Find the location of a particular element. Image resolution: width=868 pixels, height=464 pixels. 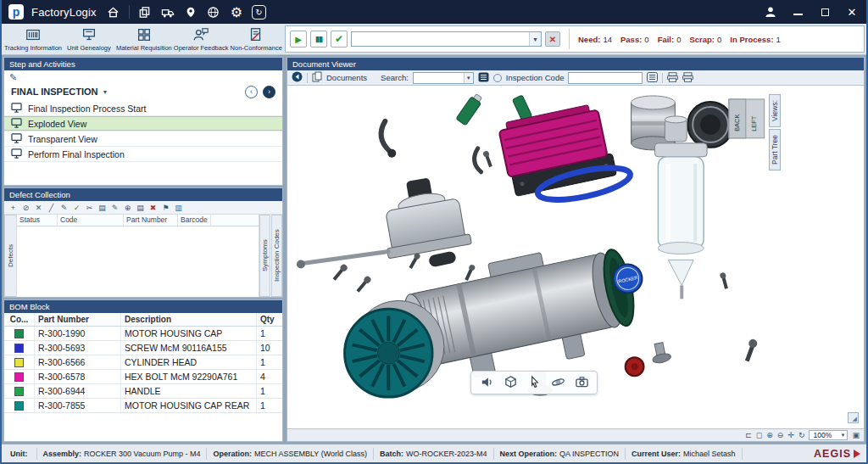

camera-icon is located at coordinates (581, 383).